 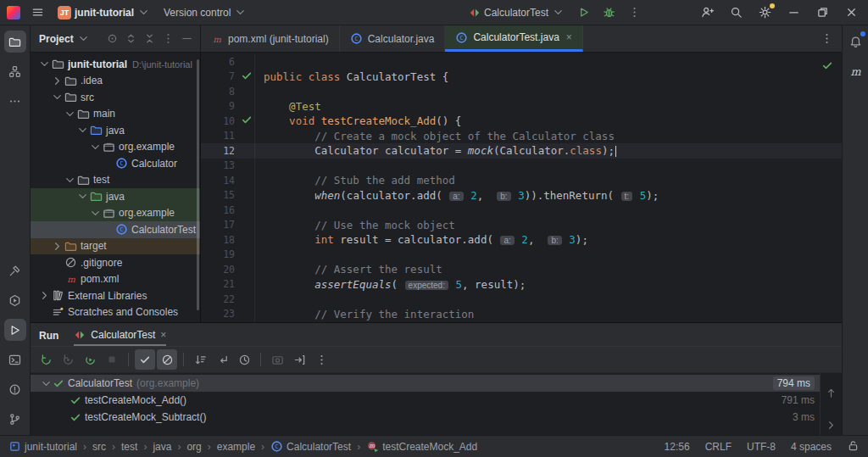 What do you see at coordinates (521, 137) in the screenshot?
I see `code-line-11: 11 // Create a mock object of the Calcul…` at bounding box center [521, 137].